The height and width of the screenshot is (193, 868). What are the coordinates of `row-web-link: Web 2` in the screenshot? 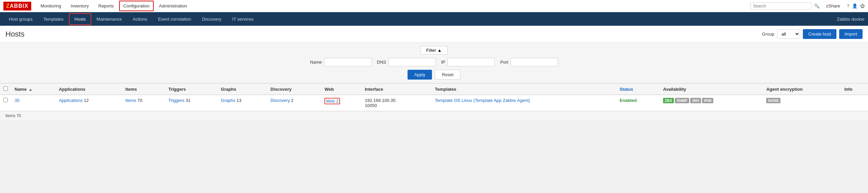 It's located at (332, 101).